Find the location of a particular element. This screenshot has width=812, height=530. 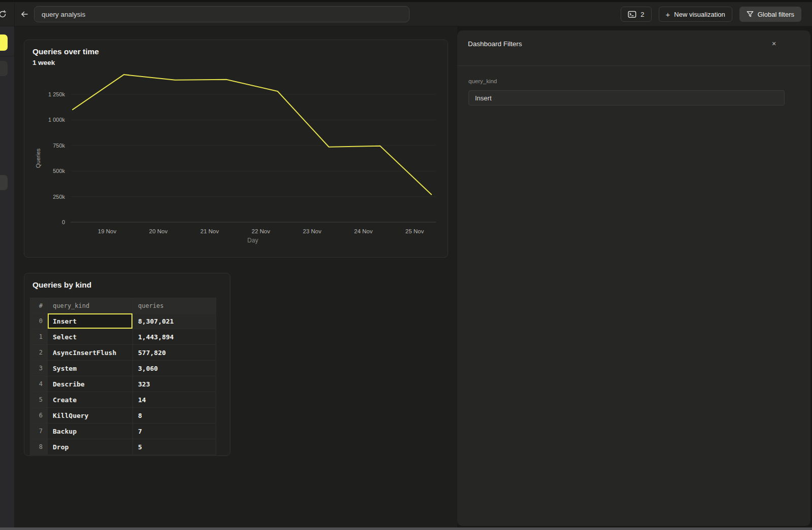

queries-value-cell: 3,060 is located at coordinates (175, 368).